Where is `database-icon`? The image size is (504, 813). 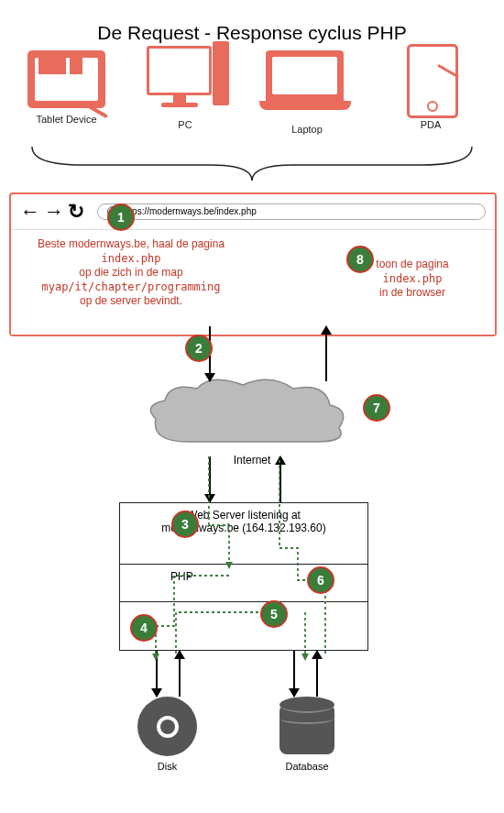
database-icon is located at coordinates (307, 729).